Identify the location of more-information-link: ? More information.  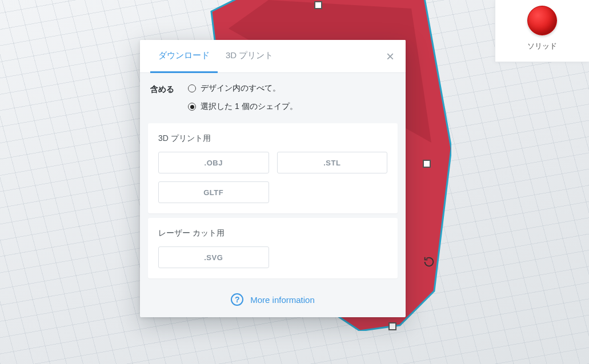
(273, 300).